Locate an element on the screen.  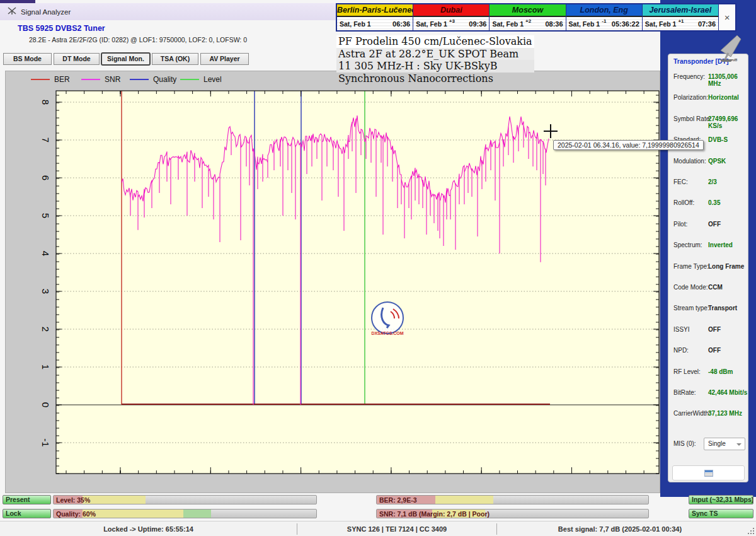
sync-ts-indicator: Sync TS is located at coordinates (721, 513).